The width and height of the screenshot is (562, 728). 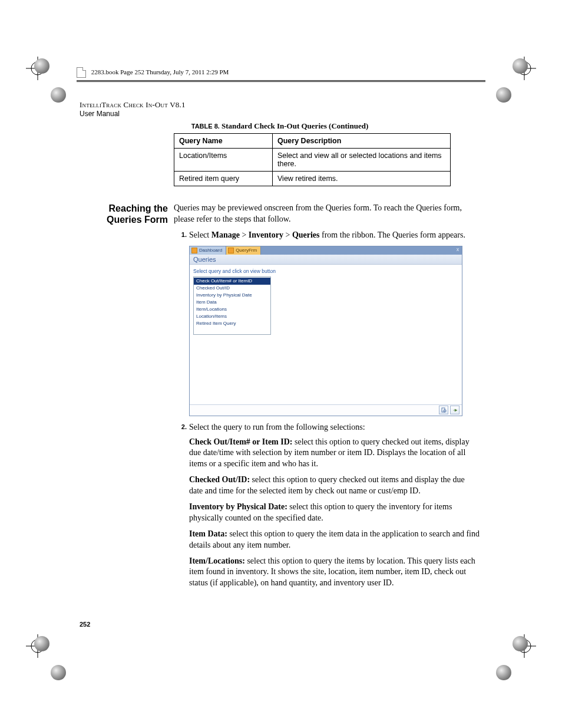 I want to click on form-footer, so click(x=326, y=410).